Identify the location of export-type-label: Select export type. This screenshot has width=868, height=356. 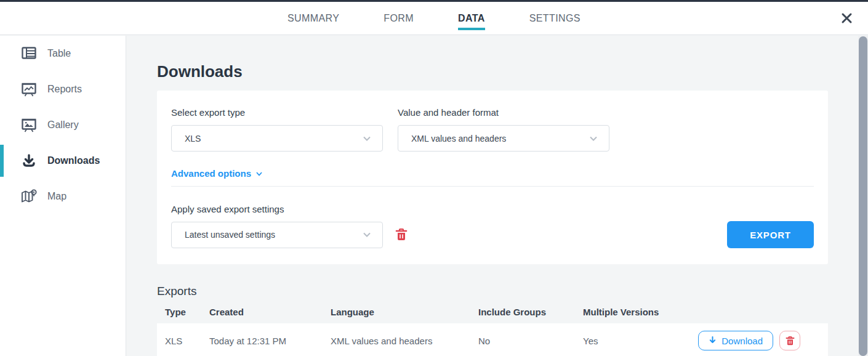
(277, 112).